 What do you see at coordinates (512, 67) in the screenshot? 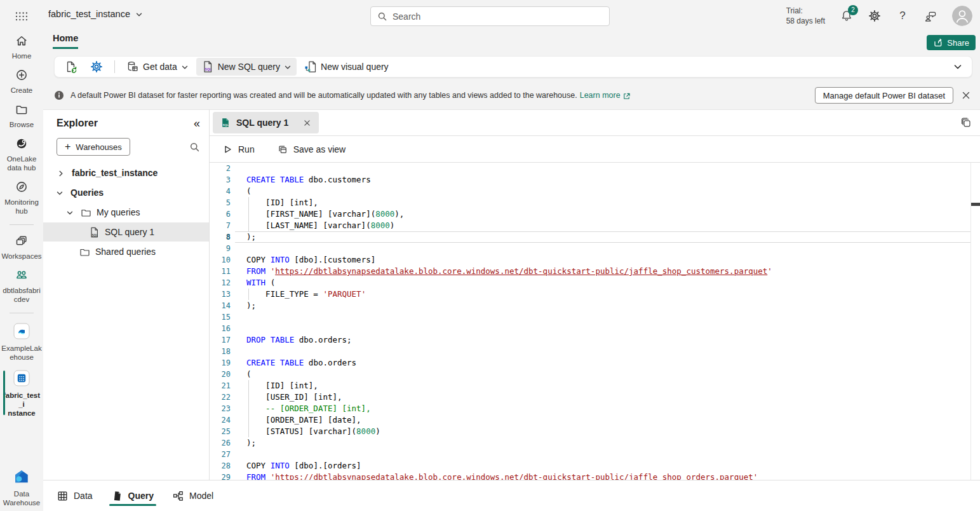
I see `toolbar-row: Get data SQL New SQL query New visual qu…` at bounding box center [512, 67].